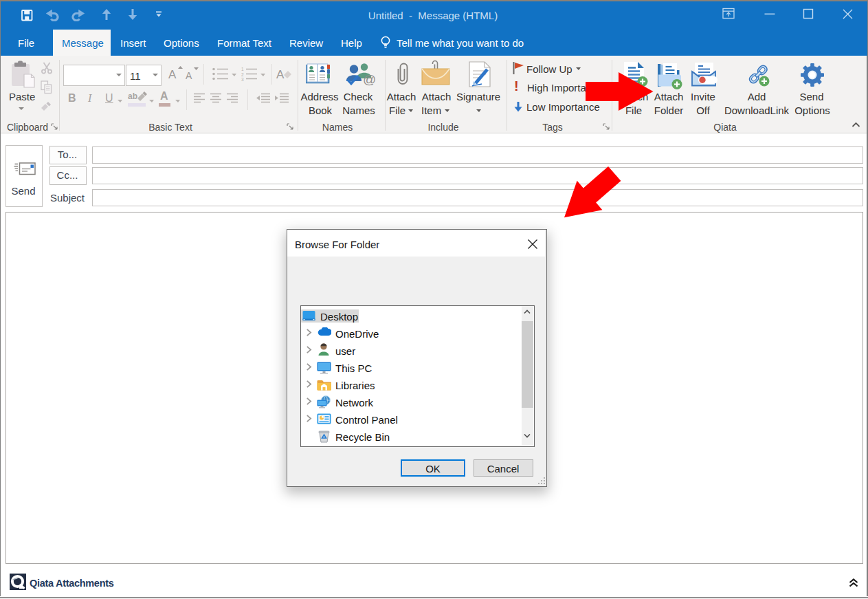 This screenshot has height=599, width=868. I want to click on svg-text: 2, so click(243, 74).